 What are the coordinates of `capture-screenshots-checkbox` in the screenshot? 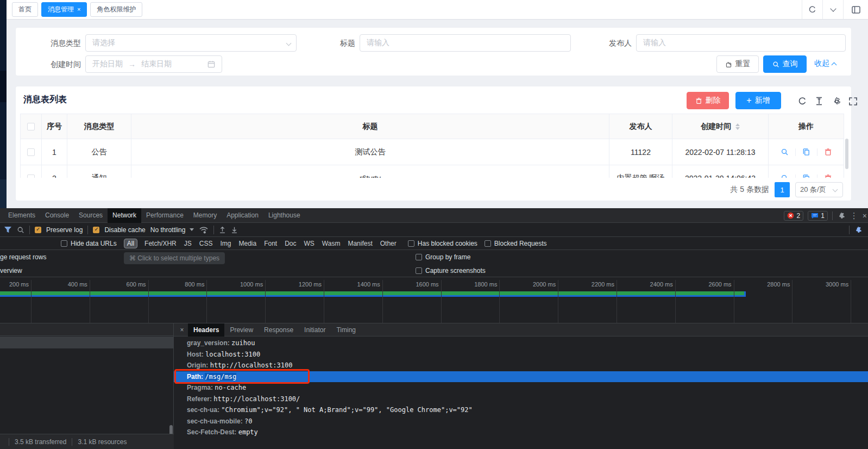 It's located at (419, 271).